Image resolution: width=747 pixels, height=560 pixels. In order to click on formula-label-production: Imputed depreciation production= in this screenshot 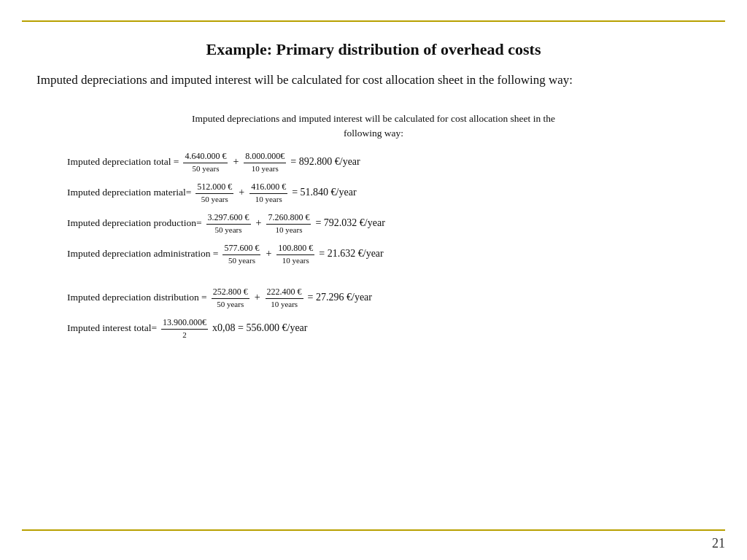, I will do `click(134, 223)`.